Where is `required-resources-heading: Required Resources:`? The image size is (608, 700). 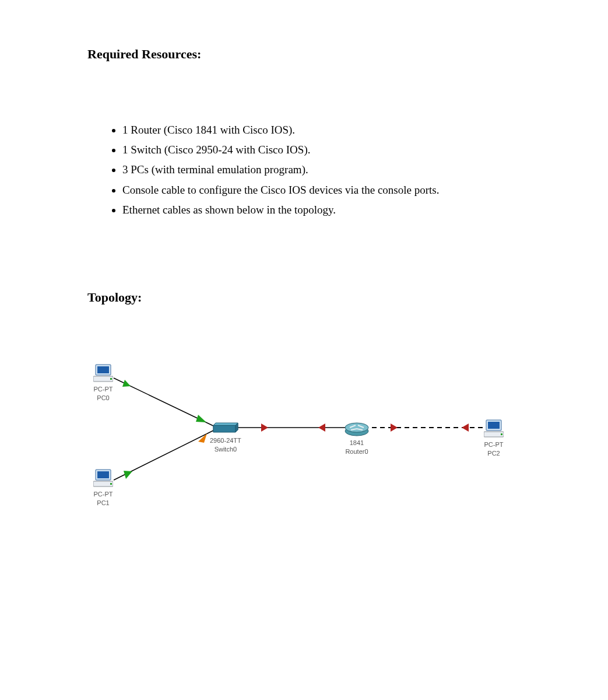
required-resources-heading: Required Resources: is located at coordinates (304, 54).